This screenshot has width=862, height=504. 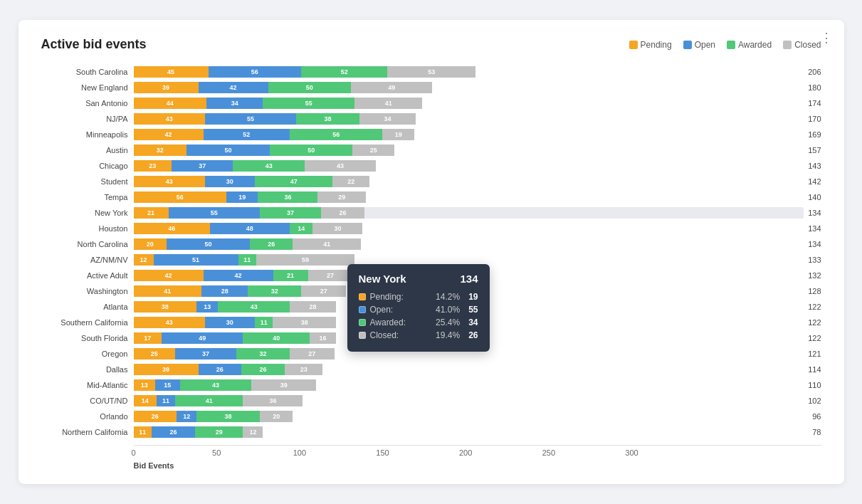 I want to click on tooltip-pct: 19.4%, so click(x=448, y=335).